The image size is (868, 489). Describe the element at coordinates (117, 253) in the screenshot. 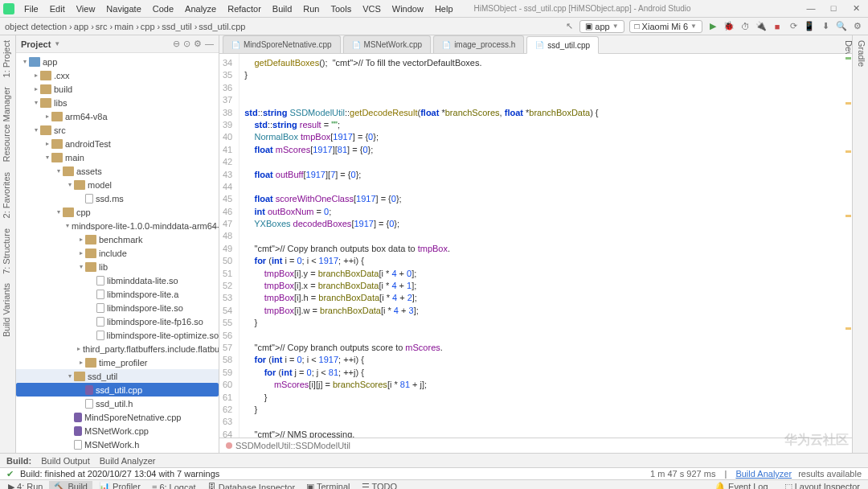

I see `tree-item: ▸include` at that location.